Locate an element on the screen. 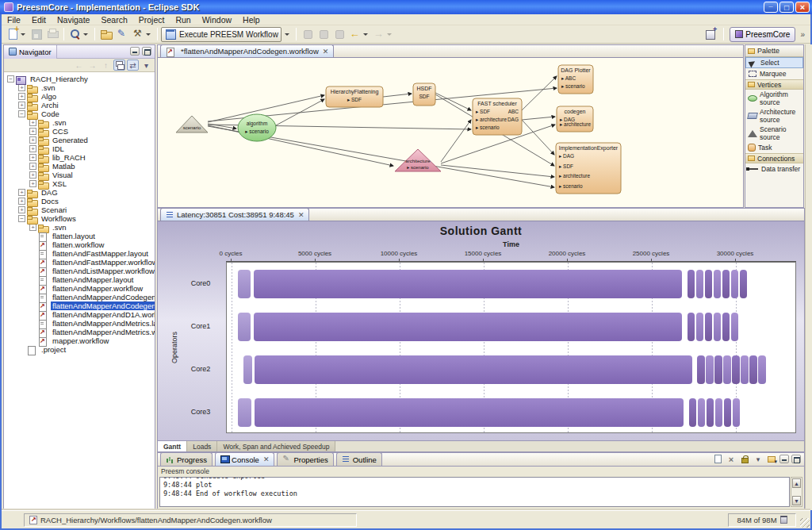 The image size is (812, 530). palette-drawer-vertices: Vertices is located at coordinates (774, 84).